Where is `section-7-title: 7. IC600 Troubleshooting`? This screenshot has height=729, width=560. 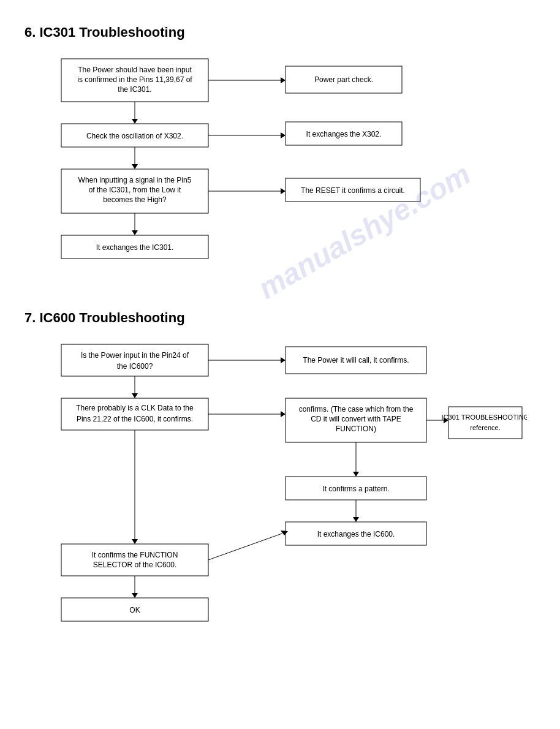 section-7-title: 7. IC600 Troubleshooting is located at coordinates (280, 318).